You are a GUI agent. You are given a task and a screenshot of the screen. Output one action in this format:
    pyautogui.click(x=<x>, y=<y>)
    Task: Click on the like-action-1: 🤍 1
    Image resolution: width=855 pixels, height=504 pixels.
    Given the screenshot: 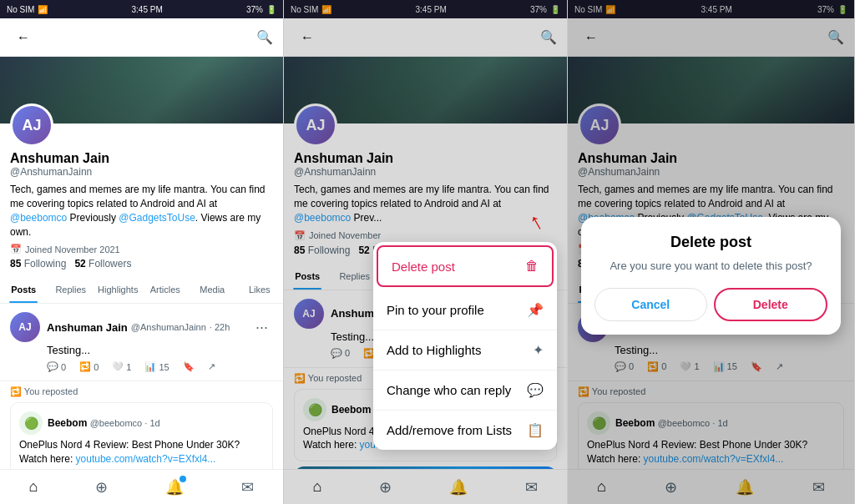 What is the action you would take?
    pyautogui.click(x=122, y=367)
    